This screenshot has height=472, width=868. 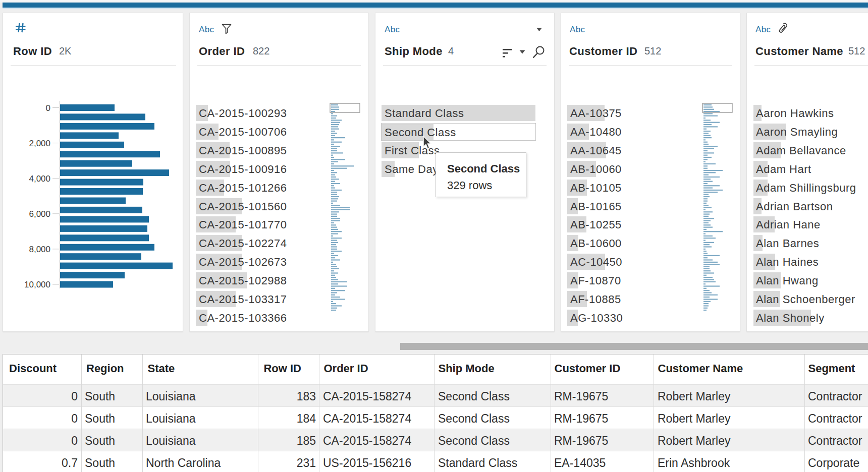 What do you see at coordinates (39, 143) in the screenshot?
I see `svg-text: 2,000` at bounding box center [39, 143].